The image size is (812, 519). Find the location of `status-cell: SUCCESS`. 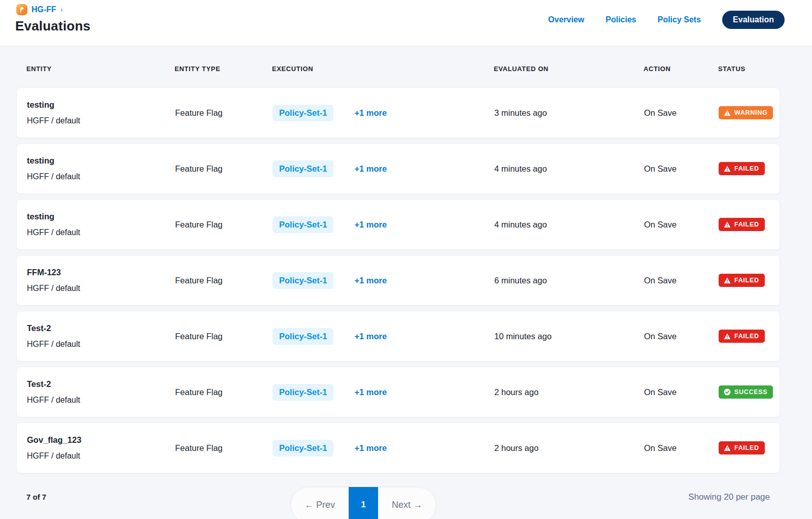

status-cell: SUCCESS is located at coordinates (746, 392).